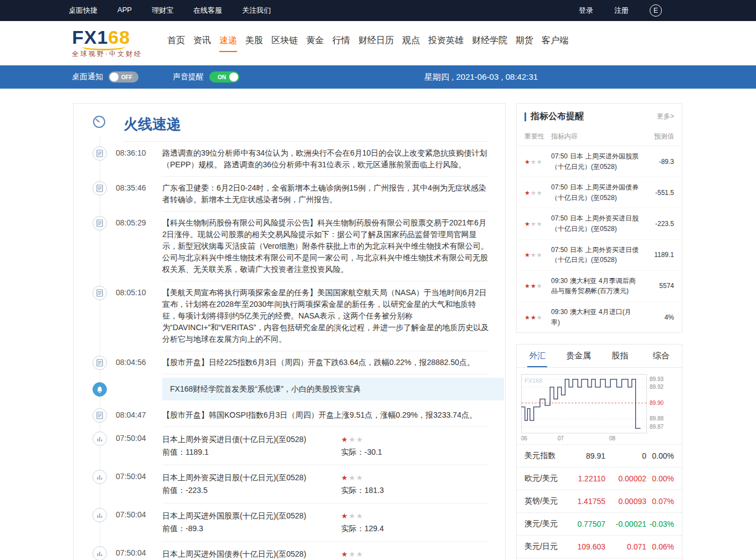 Image resolution: width=756 pixels, height=560 pixels. Describe the element at coordinates (341, 43) in the screenshot. I see `nav-item: 行情` at that location.